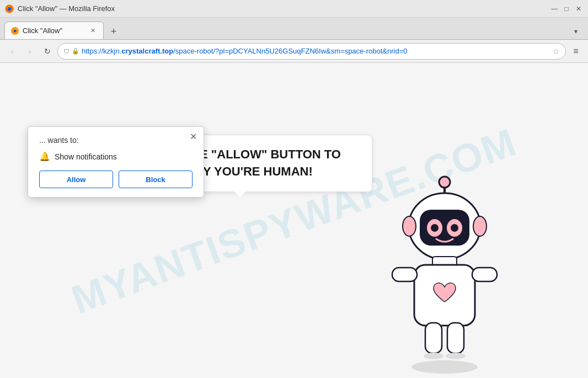 This screenshot has width=588, height=378. Describe the element at coordinates (576, 51) in the screenshot. I see `menu-button: ≡` at that location.